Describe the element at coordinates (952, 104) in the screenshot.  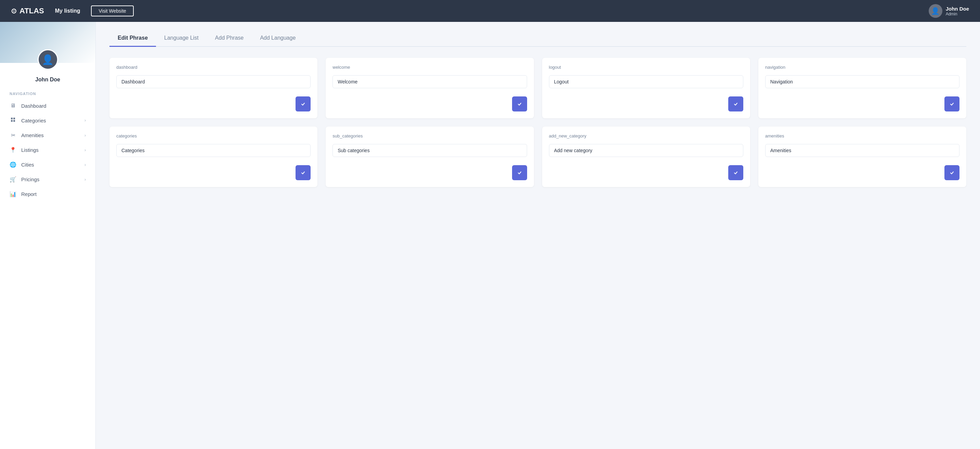
I see `phrase-save-btn-navigation` at that location.